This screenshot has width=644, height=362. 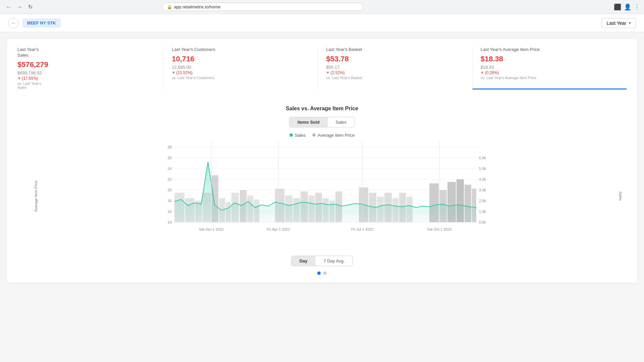 I want to click on metric-change-pct-customers: (15.52%), so click(x=184, y=73).